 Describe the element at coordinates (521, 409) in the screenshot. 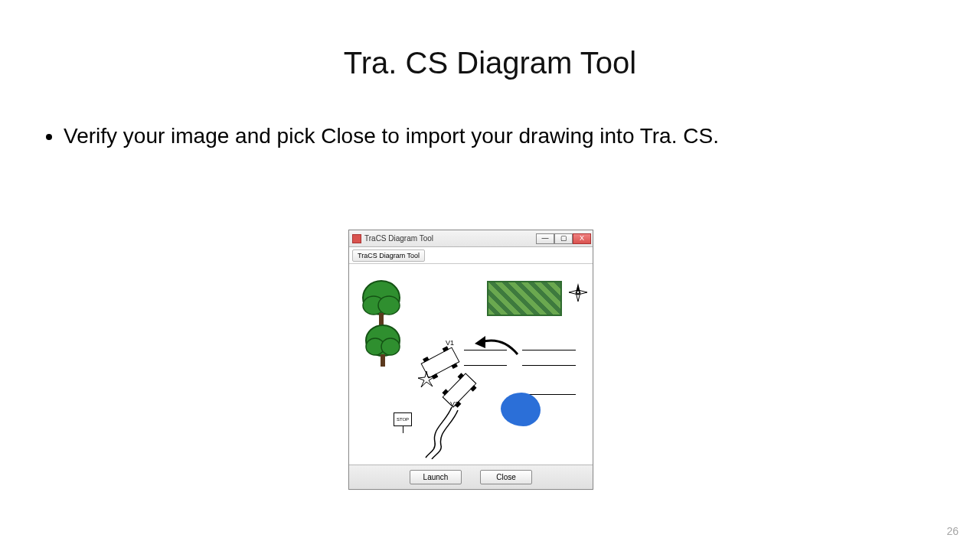

I see `water-icon` at that location.